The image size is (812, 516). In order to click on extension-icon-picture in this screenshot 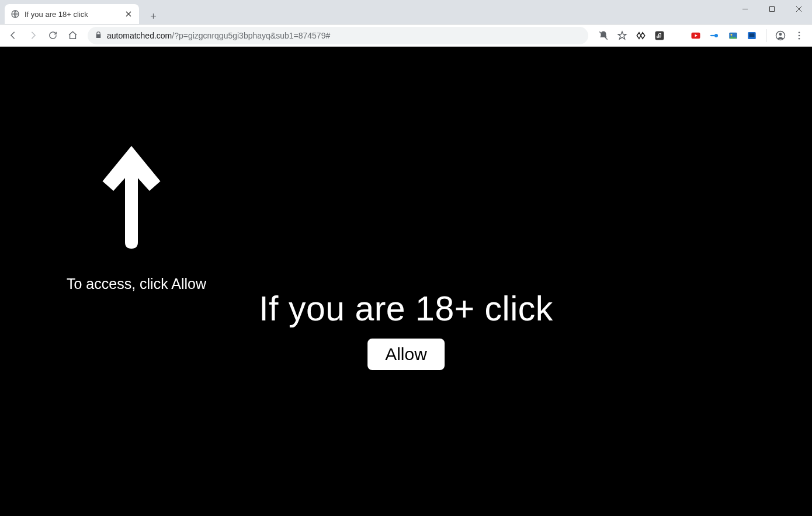, I will do `click(733, 36)`.